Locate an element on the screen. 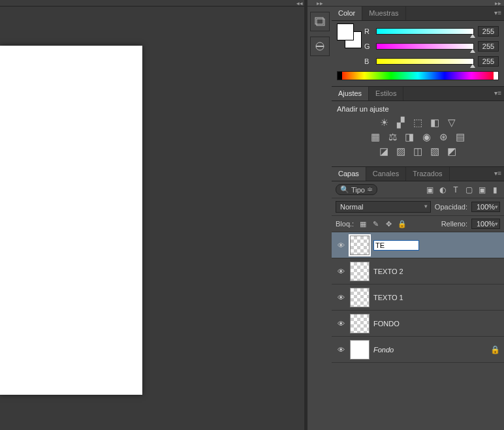 This screenshot has height=430, width=504. invert-icon: ◪ is located at coordinates (384, 151).